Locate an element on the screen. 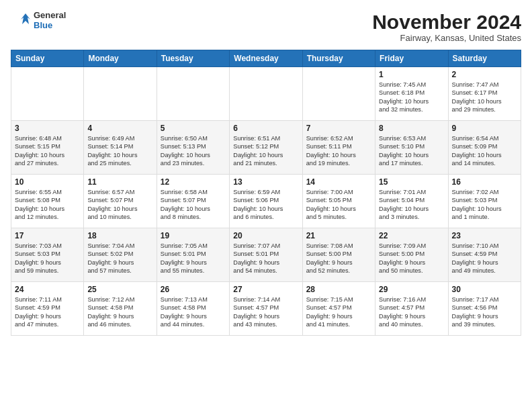 The height and width of the screenshot is (411, 532). day-number: 17 is located at coordinates (47, 236).